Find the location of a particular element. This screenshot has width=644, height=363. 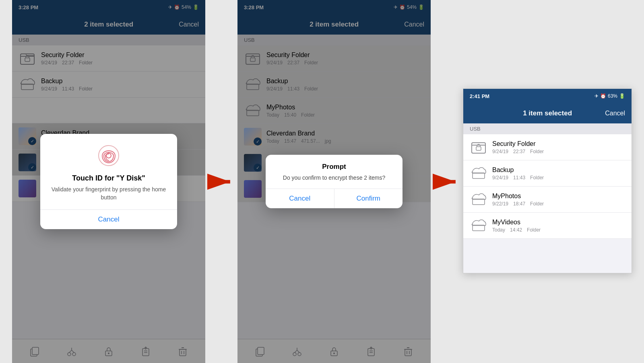

file-name-myvideos-3: MyVideos is located at coordinates (559, 222).